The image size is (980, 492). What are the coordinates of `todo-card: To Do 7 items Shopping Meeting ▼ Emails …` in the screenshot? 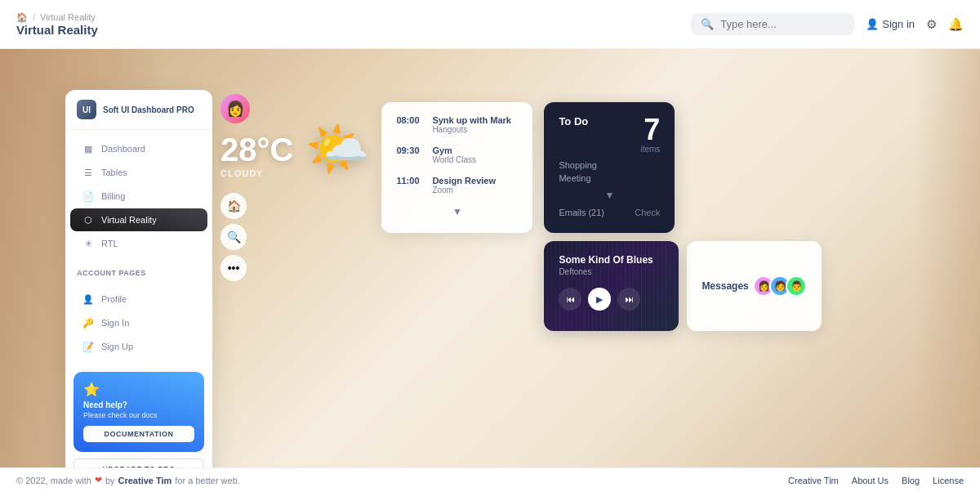 It's located at (609, 168).